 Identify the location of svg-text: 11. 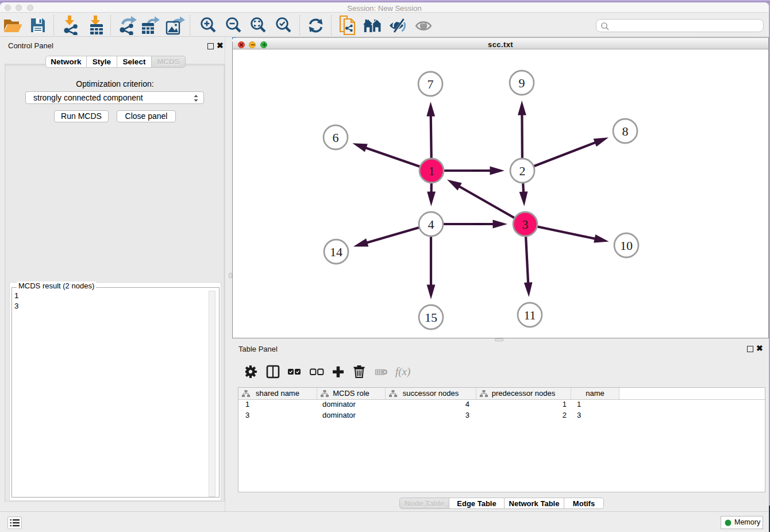
(530, 315).